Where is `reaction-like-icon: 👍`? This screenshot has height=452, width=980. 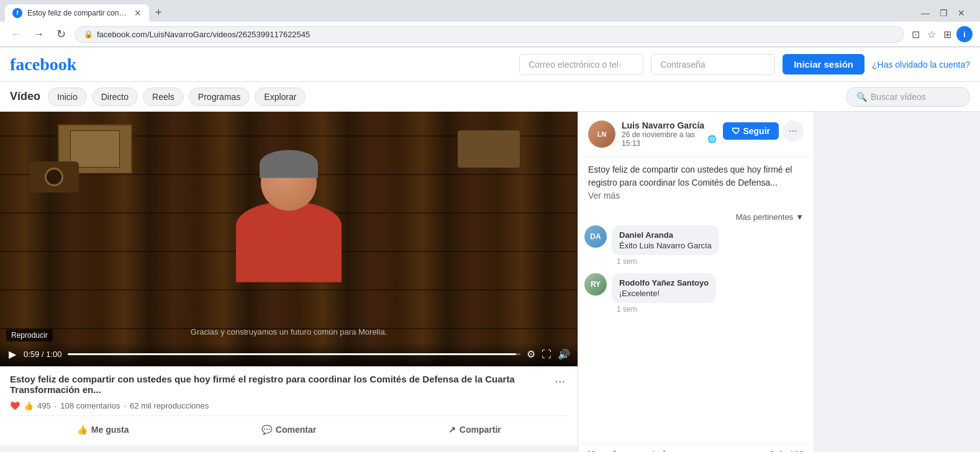 reaction-like-icon: 👍 is located at coordinates (29, 406).